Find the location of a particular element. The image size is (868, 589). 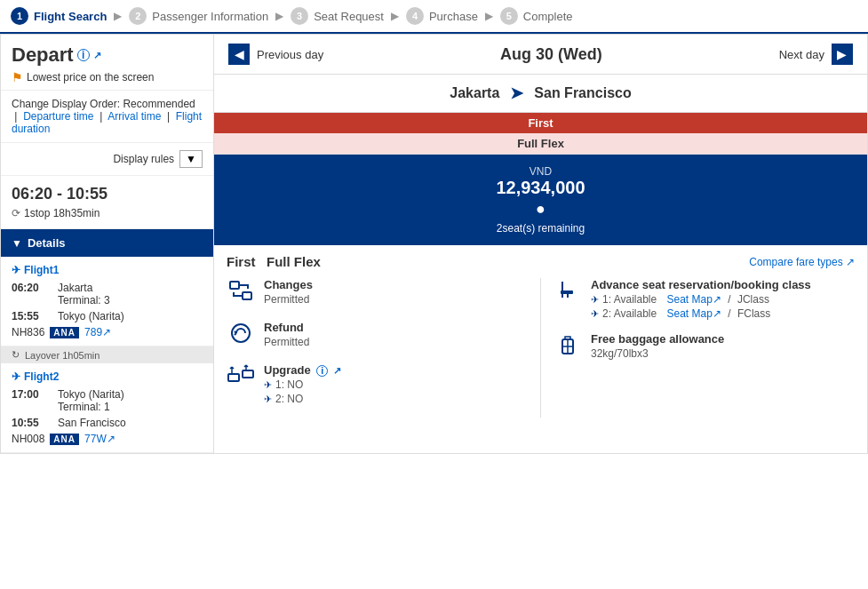

details-label: Details is located at coordinates (46, 243).